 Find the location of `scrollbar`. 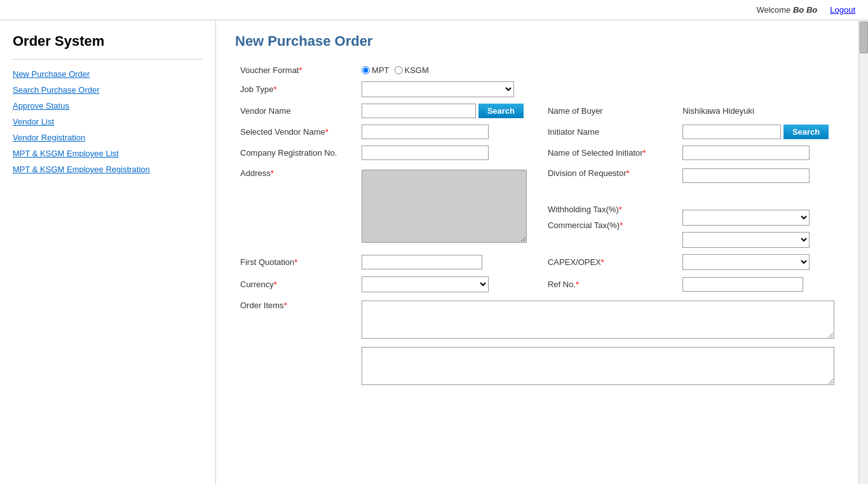

scrollbar is located at coordinates (863, 252).